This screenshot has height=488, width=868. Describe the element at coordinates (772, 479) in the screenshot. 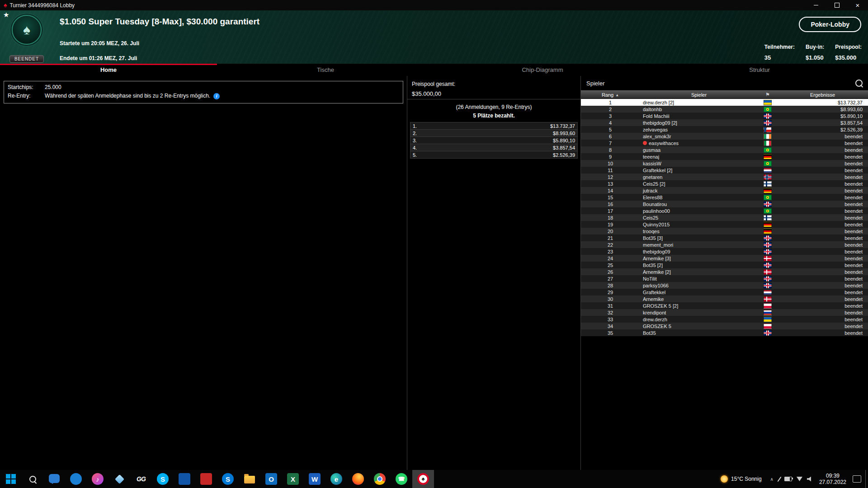

I see `hidden-icons-chevron: ∧` at that location.